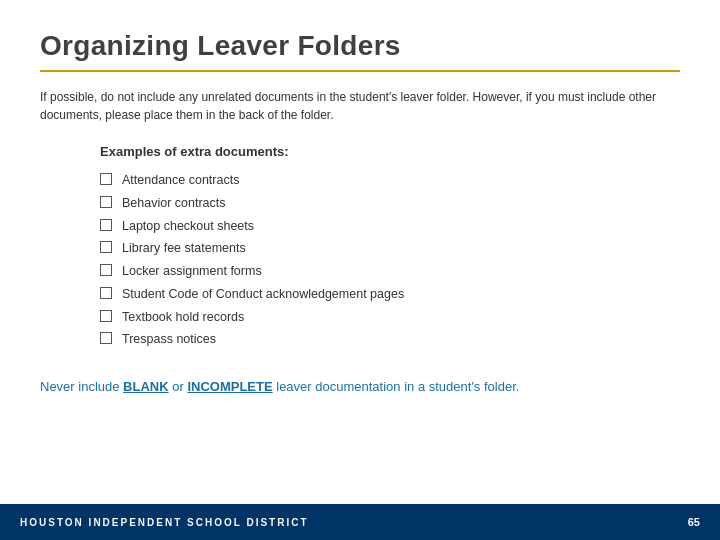 The width and height of the screenshot is (720, 540). Describe the element at coordinates (396, 386) in the screenshot. I see `never-include-suffix: leaver documentation in a student's fold…` at that location.